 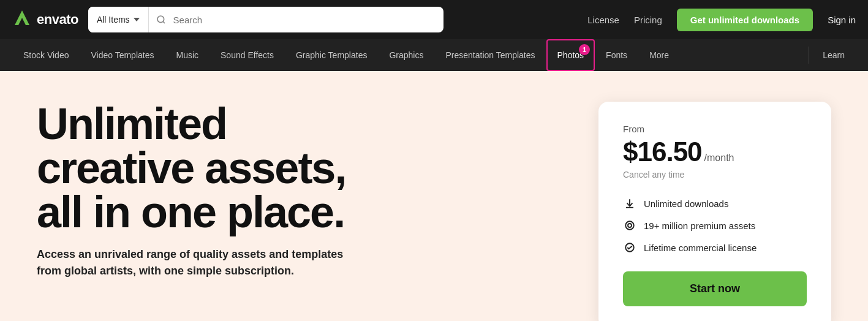 What do you see at coordinates (247, 55) in the screenshot?
I see `sec-nav-sound-effects: Sound Effects` at bounding box center [247, 55].